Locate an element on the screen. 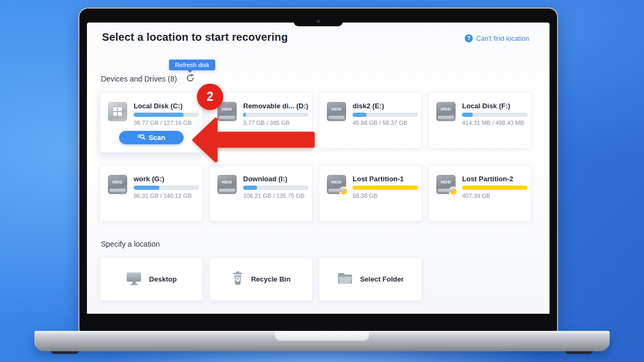 This screenshot has height=362, width=644. drive-name: disk2 (E:) is located at coordinates (384, 106).